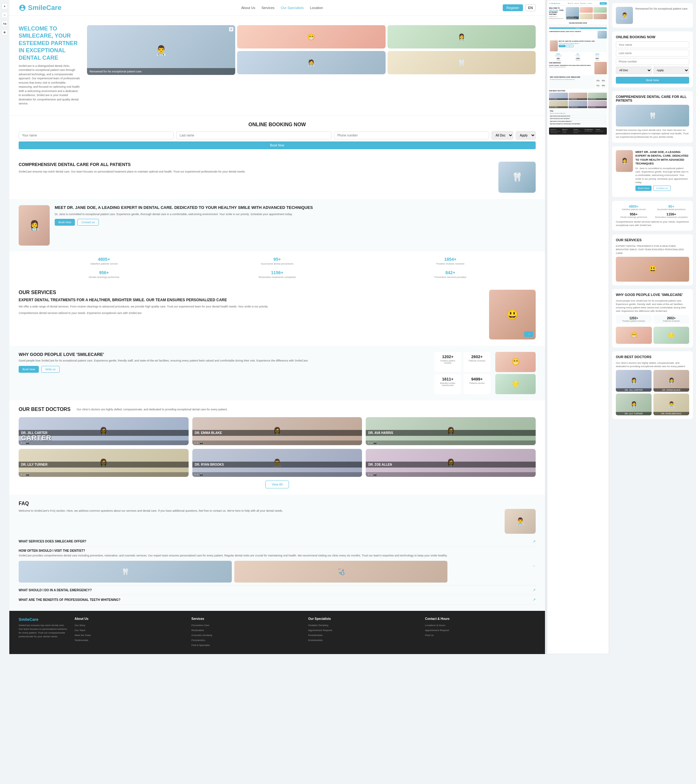 This screenshot has height=784, width=696. Describe the element at coordinates (50, 85) in the screenshot. I see `hero-description: SmileCare is a distinguished dental clin…` at that location.